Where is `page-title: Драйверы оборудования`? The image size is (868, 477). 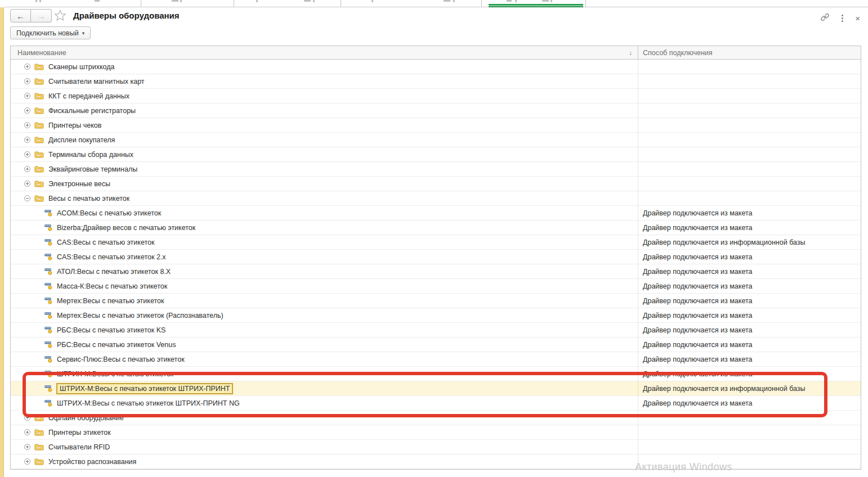
page-title: Драйверы оборудования is located at coordinates (126, 16).